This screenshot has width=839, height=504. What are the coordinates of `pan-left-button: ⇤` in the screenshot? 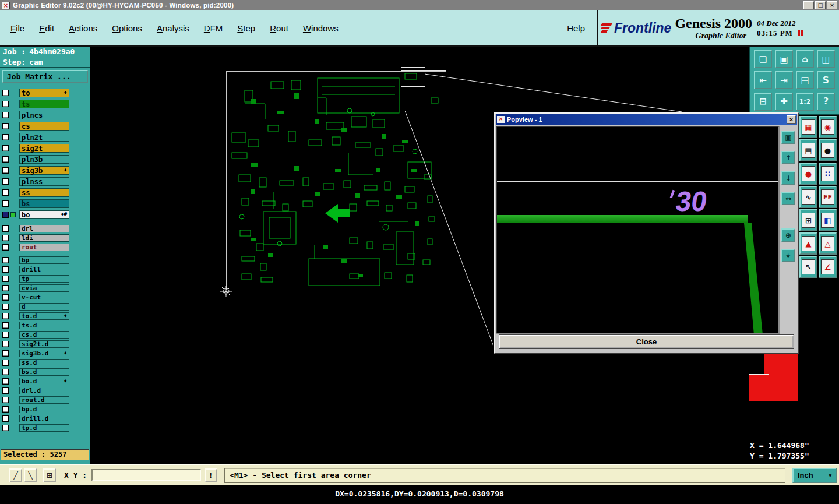 It's located at (763, 80).